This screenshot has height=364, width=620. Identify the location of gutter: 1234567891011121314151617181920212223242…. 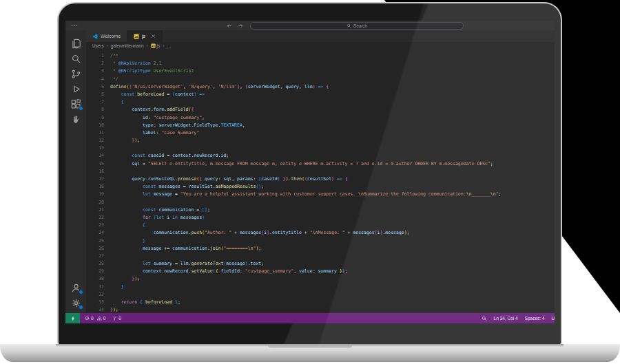
(95, 183).